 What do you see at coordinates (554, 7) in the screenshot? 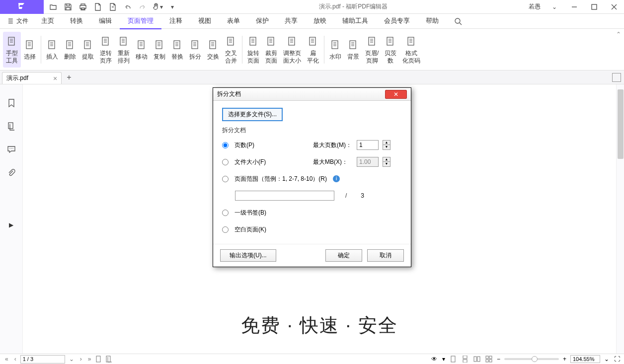
I see `user-chevron-icon: ⌄` at bounding box center [554, 7].